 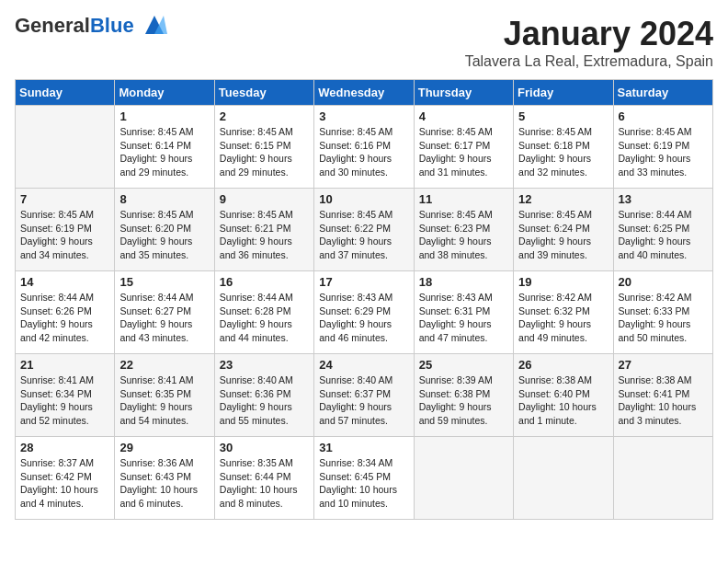 I want to click on day-number: 1, so click(x=164, y=116).